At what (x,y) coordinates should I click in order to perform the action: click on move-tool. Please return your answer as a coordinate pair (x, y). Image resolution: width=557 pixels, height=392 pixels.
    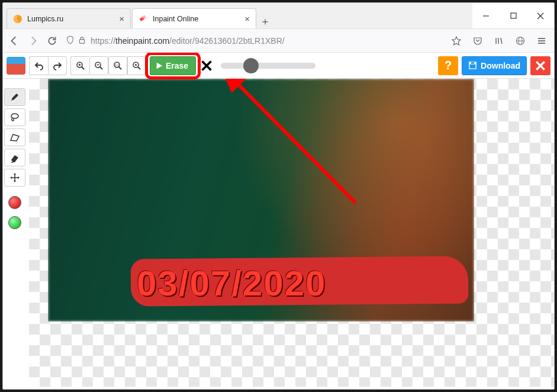
    Looking at the image, I should click on (15, 178).